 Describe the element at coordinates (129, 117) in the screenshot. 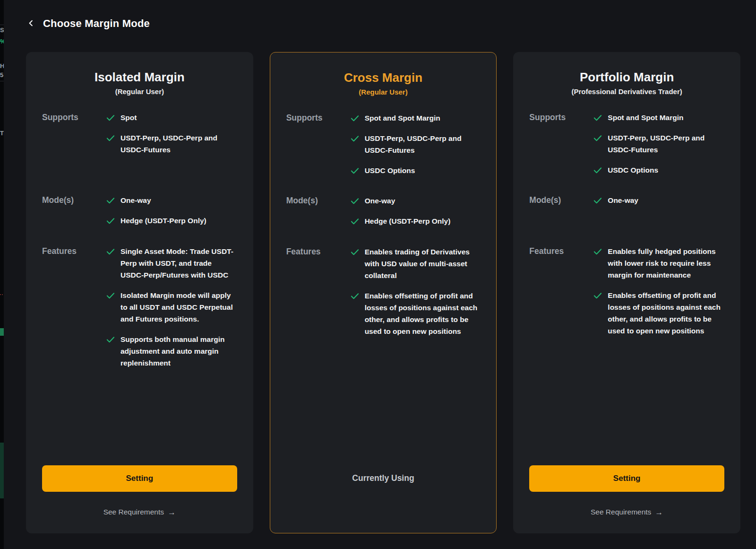

I see `feature-item-text: Spot` at that location.